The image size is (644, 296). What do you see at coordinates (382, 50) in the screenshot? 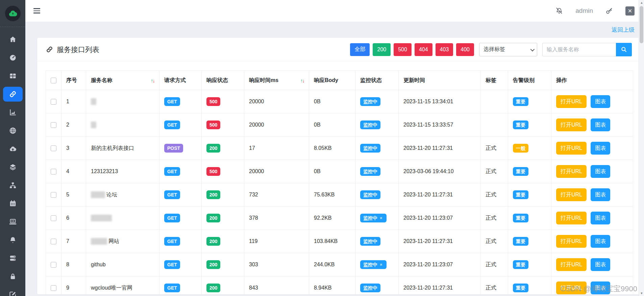
I see `filter-200-button: 200` at bounding box center [382, 50].